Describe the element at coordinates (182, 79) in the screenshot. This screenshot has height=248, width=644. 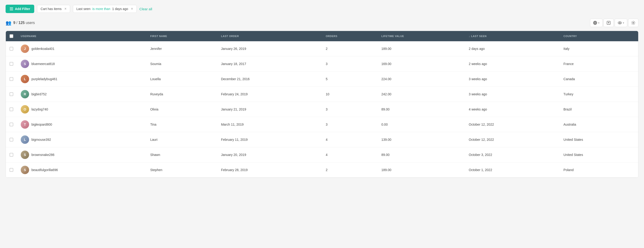
I see `first-name-cell: Louella` at that location.